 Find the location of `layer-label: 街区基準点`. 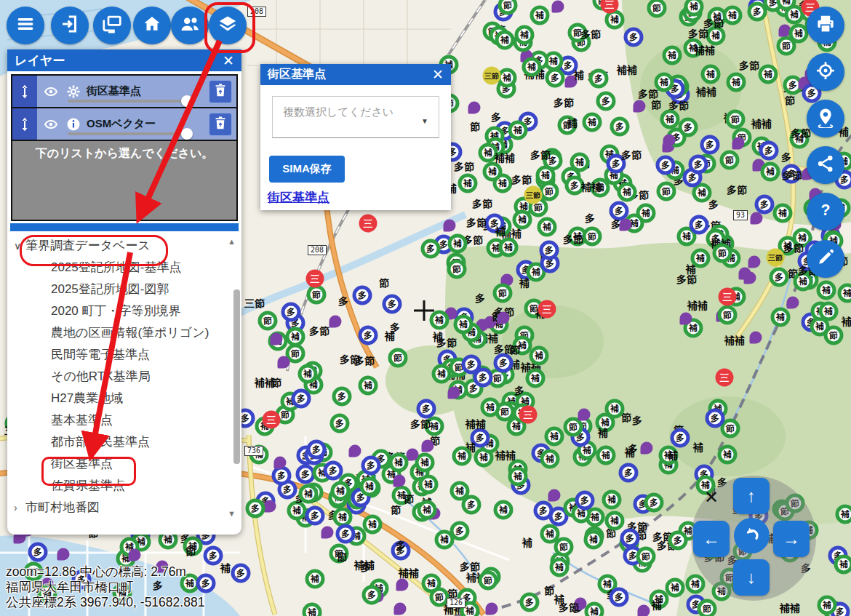

layer-label: 街区基準点 is located at coordinates (113, 92).